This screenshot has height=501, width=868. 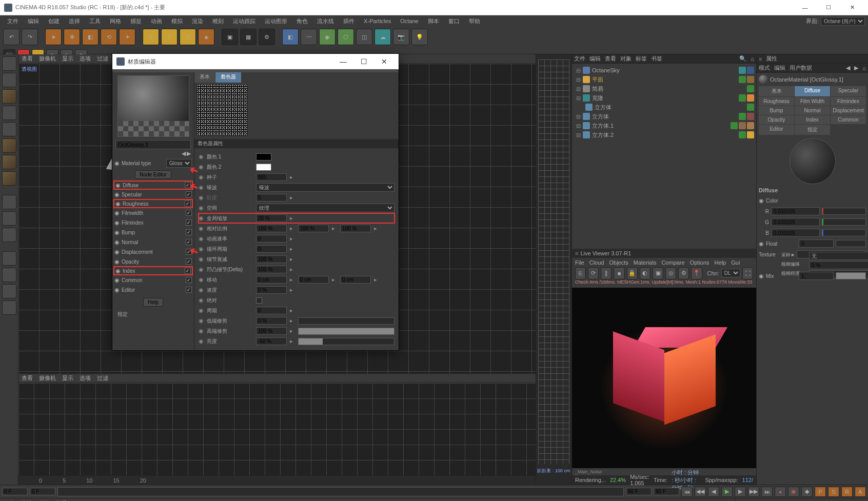 What do you see at coordinates (657, 58) in the screenshot?
I see `obj-bookmarks: 书签` at bounding box center [657, 58].